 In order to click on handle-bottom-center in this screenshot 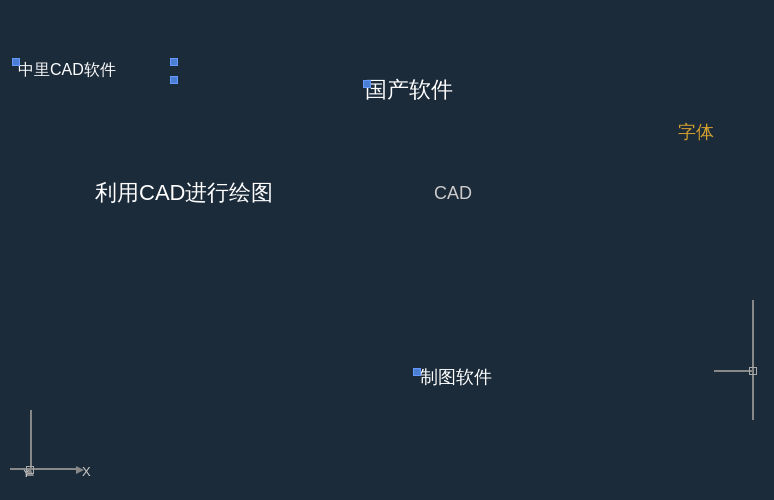, I will do `click(417, 372)`.